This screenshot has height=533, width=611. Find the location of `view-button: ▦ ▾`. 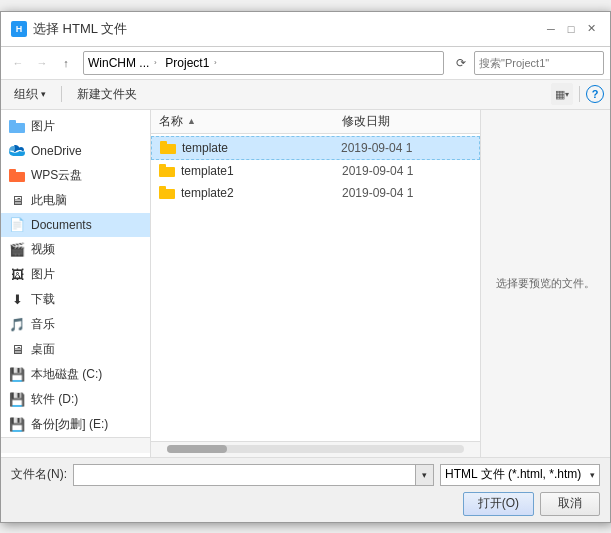

view-button: ▦ ▾ is located at coordinates (562, 94).